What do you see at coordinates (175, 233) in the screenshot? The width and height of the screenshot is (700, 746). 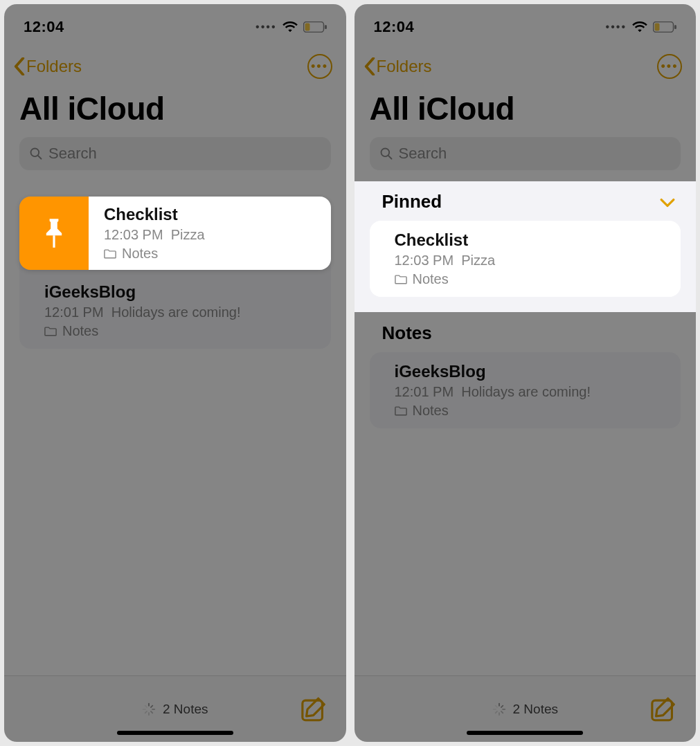 I see `swipe-pin-row: Checklist 12:03 PM Pizza Notes` at bounding box center [175, 233].